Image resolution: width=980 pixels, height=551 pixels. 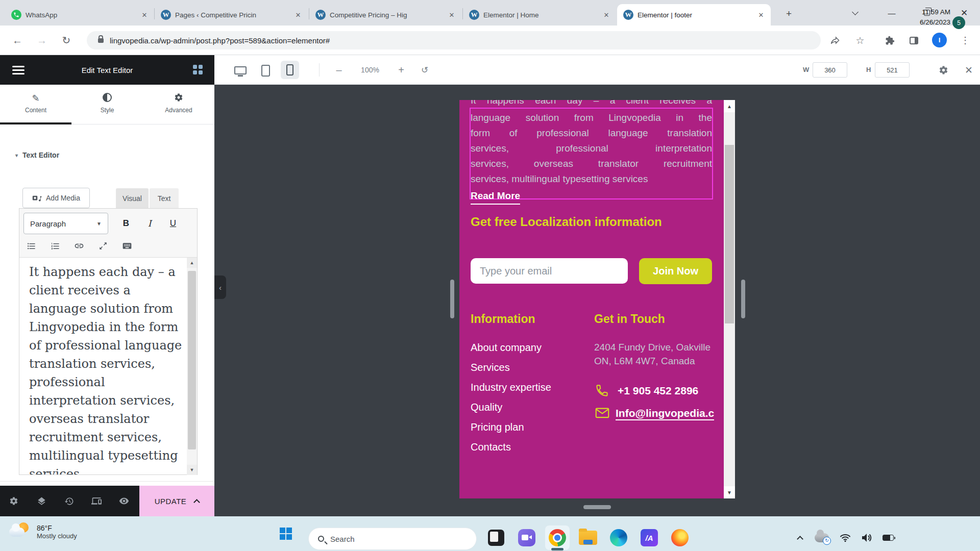 I want to click on tab-elementor-home: W Elementor | Home ✕, so click(x=540, y=15).